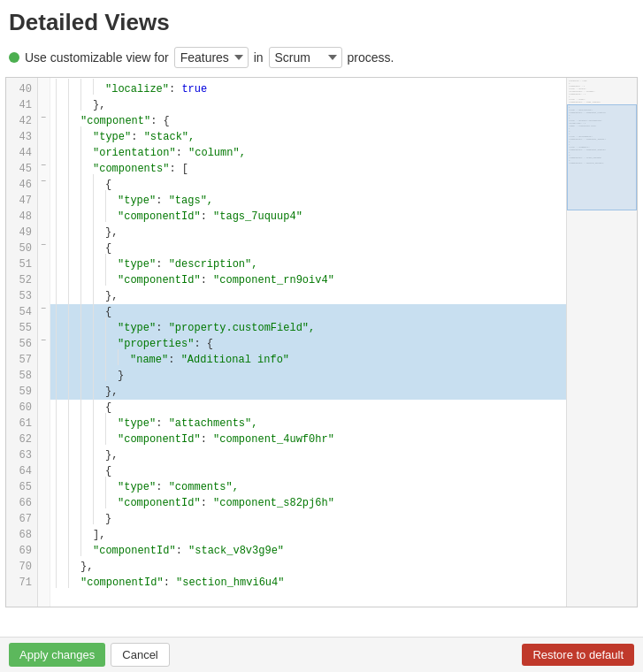 The height and width of the screenshot is (672, 643). Describe the element at coordinates (308, 503) in the screenshot. I see `code-line: "componentId": "component_s82pj6h"` at that location.